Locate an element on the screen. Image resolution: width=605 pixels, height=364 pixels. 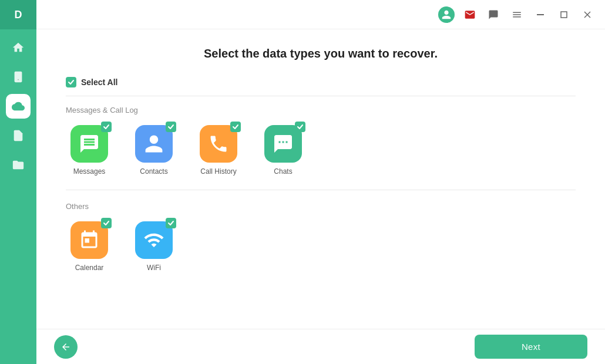
messages-grid: Messages Contacts is located at coordinates (321, 150).